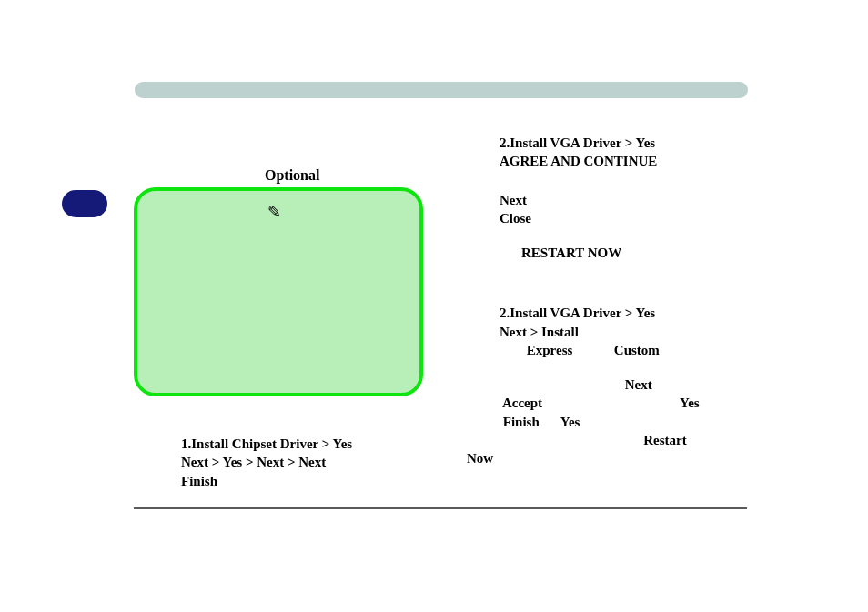 The width and height of the screenshot is (868, 612). Describe the element at coordinates (608, 403) in the screenshot. I see `right-b-line-5: Accept Yes` at that location.